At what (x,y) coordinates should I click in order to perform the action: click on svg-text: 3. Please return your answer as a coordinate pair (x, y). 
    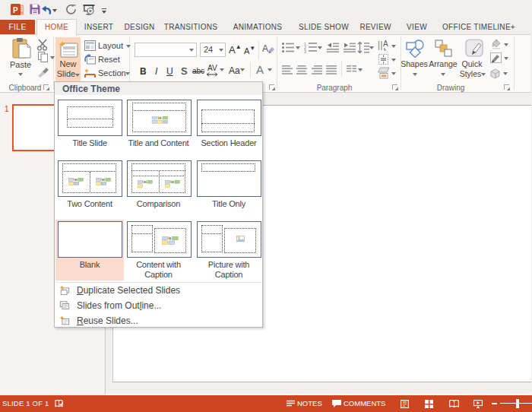
    Looking at the image, I should click on (306, 52).